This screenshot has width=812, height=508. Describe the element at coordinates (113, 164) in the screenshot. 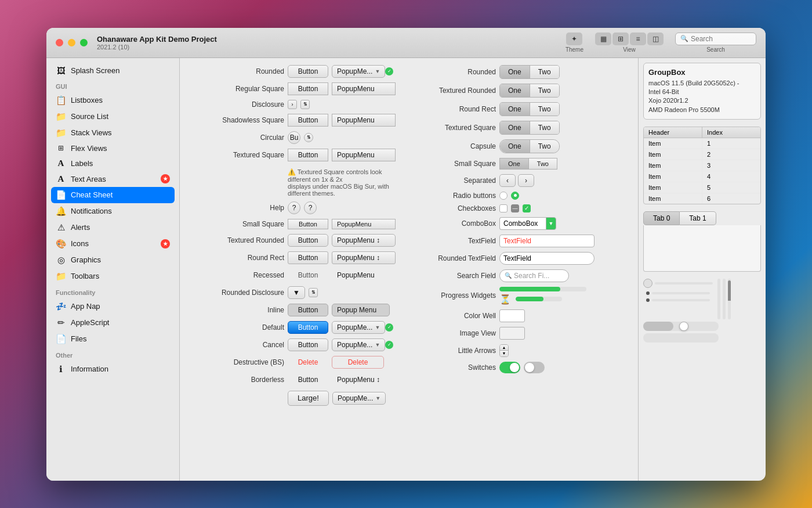

I see `sidebar-item-labels: A Labels` at that location.